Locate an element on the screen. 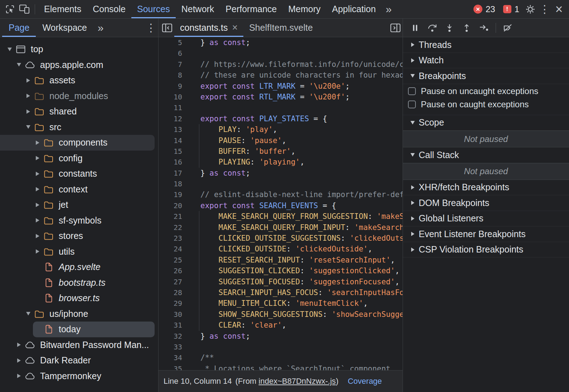 The height and width of the screenshot is (392, 569). code-line-text: MAKE_SEARCH_QUERY_FROM_INPUT: 'makeSearc… is located at coordinates (293, 227).